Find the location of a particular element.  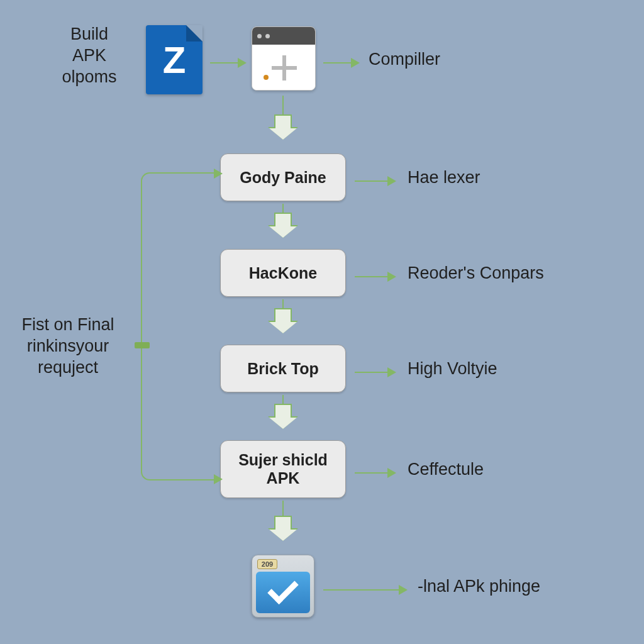

compiler-label-text: Compiller is located at coordinates (404, 59).